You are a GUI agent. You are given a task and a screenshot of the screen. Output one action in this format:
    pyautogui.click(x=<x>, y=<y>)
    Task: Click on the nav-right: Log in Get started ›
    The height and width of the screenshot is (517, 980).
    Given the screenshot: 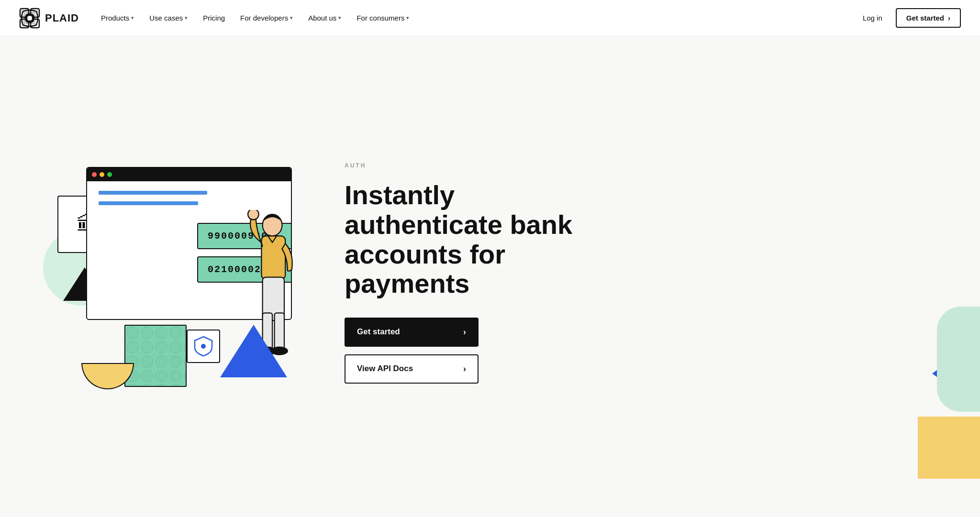 What is the action you would take?
    pyautogui.click(x=909, y=18)
    